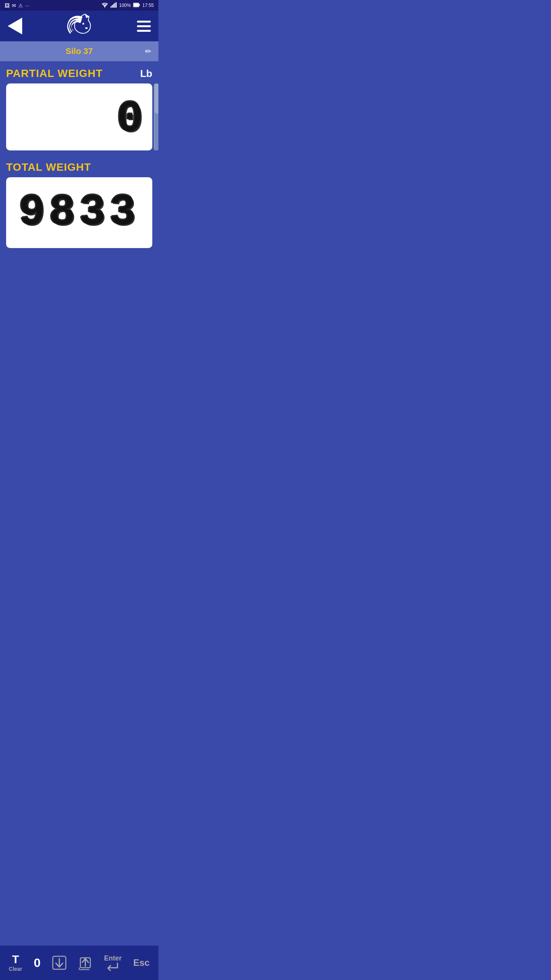 The height and width of the screenshot is (980, 551). I want to click on wifi-icon, so click(105, 5).